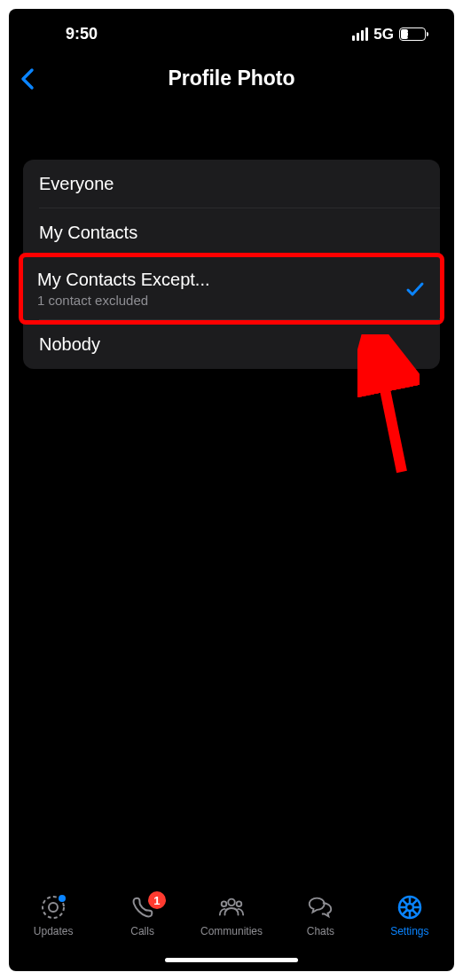  Describe the element at coordinates (53, 931) in the screenshot. I see `tab-label: Updates` at that location.